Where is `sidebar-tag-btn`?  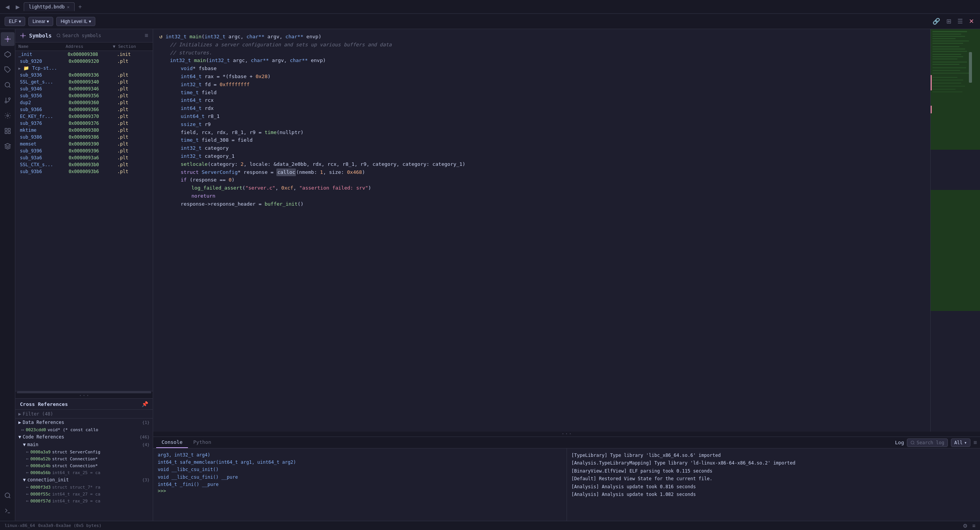
sidebar-tag-btn is located at coordinates (8, 70).